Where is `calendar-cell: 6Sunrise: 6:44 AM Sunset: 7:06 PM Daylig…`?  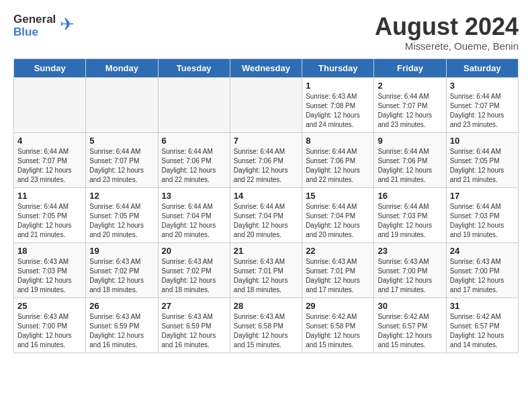 calendar-cell: 6Sunrise: 6:44 AM Sunset: 7:06 PM Daylig… is located at coordinates (193, 160).